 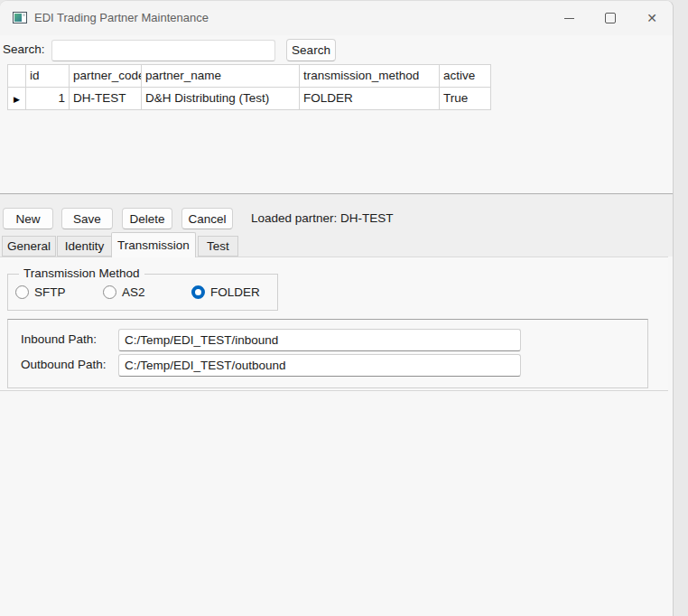 I want to click on cell-partner-code: DH-TEST, so click(x=106, y=99).